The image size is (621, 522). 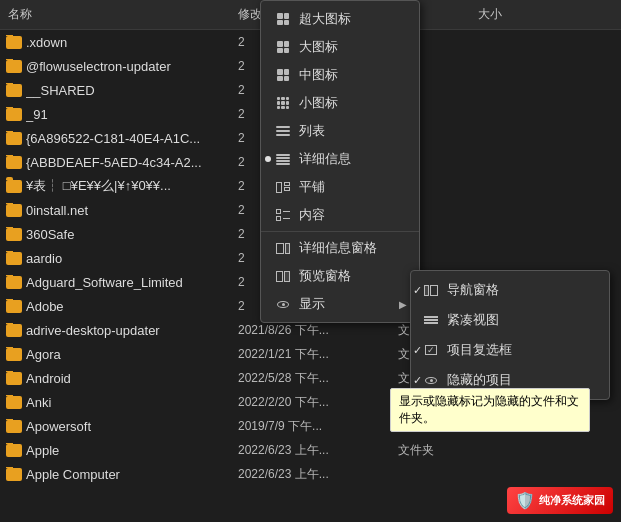 What do you see at coordinates (310, 450) in the screenshot?
I see `file-date: 2022/6/23 上午...` at bounding box center [310, 450].